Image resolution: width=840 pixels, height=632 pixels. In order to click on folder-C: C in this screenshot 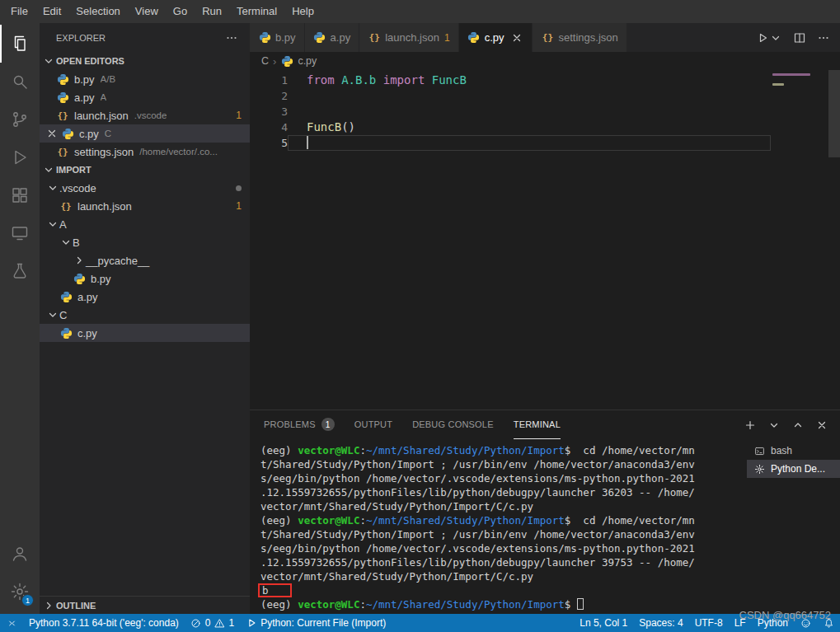, I will do `click(145, 315)`.